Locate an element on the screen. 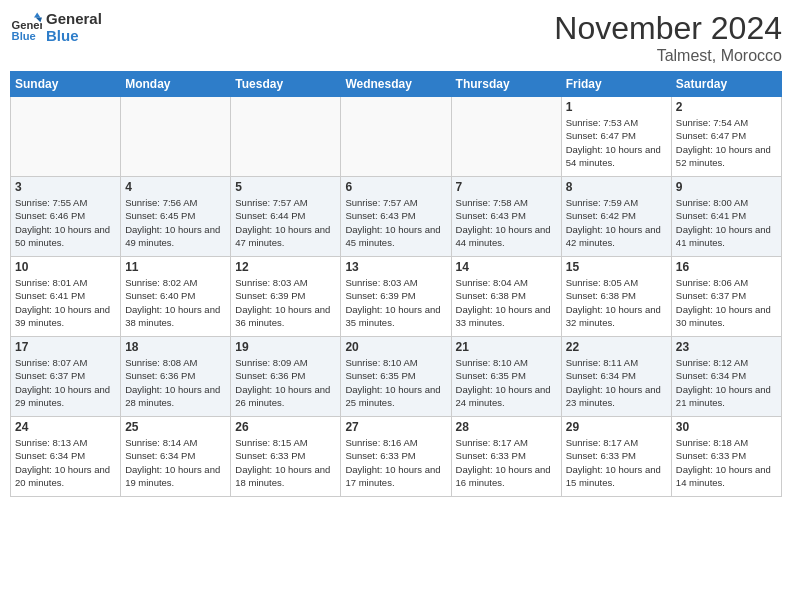 Image resolution: width=792 pixels, height=612 pixels. logo-icon: General Blue is located at coordinates (26, 27).